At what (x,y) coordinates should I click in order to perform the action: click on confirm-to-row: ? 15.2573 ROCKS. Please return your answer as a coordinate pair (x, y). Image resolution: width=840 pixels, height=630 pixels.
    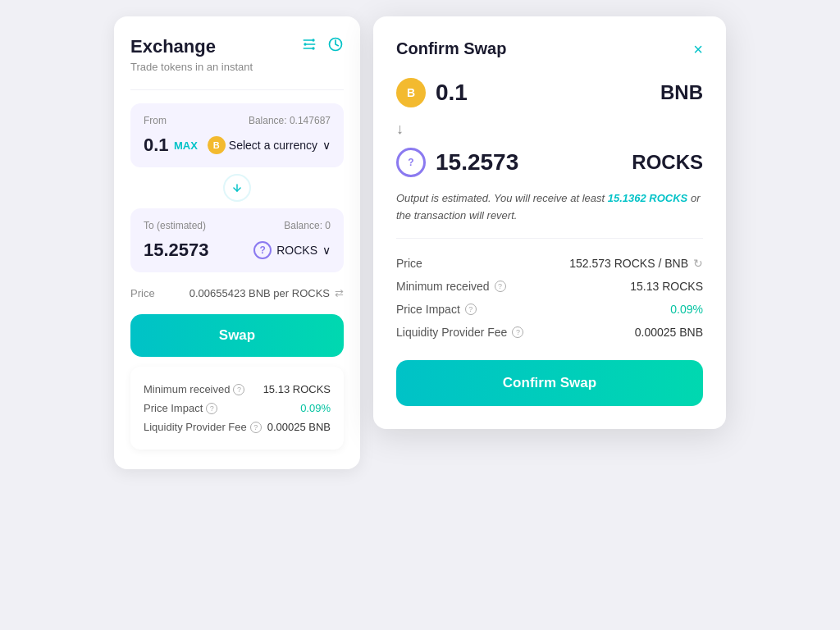
    Looking at the image, I should click on (550, 162).